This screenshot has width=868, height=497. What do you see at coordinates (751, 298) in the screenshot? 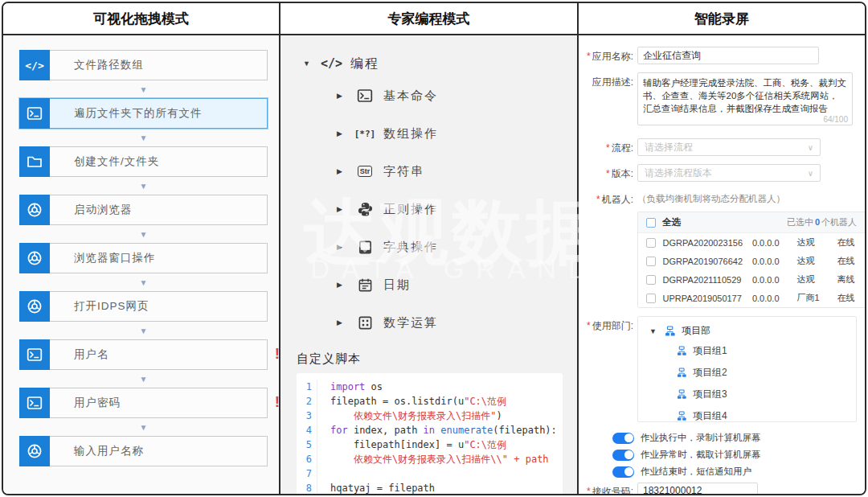
I see `robot-row: UPRPA20190501770.0.0.0厂商1在线` at bounding box center [751, 298].